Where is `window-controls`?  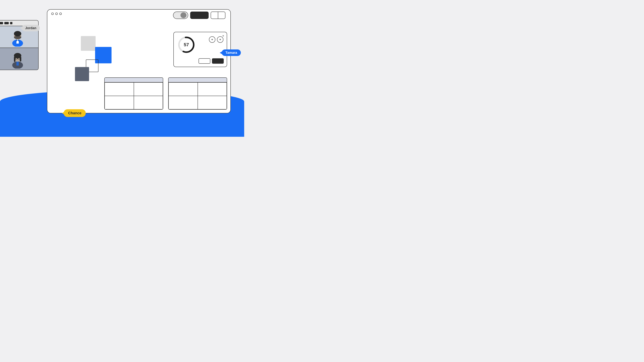 window-controls is located at coordinates (56, 14).